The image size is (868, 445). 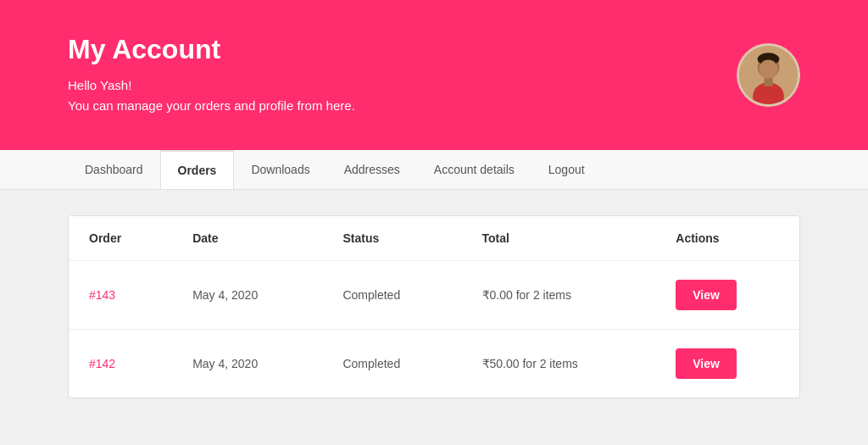 What do you see at coordinates (475, 170) in the screenshot?
I see `tab-account-details: Account details` at bounding box center [475, 170].